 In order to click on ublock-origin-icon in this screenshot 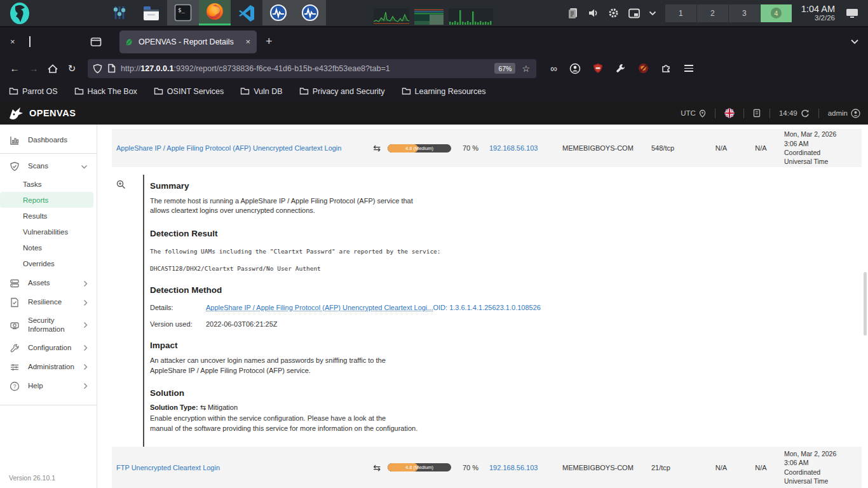, I will do `click(598, 69)`.